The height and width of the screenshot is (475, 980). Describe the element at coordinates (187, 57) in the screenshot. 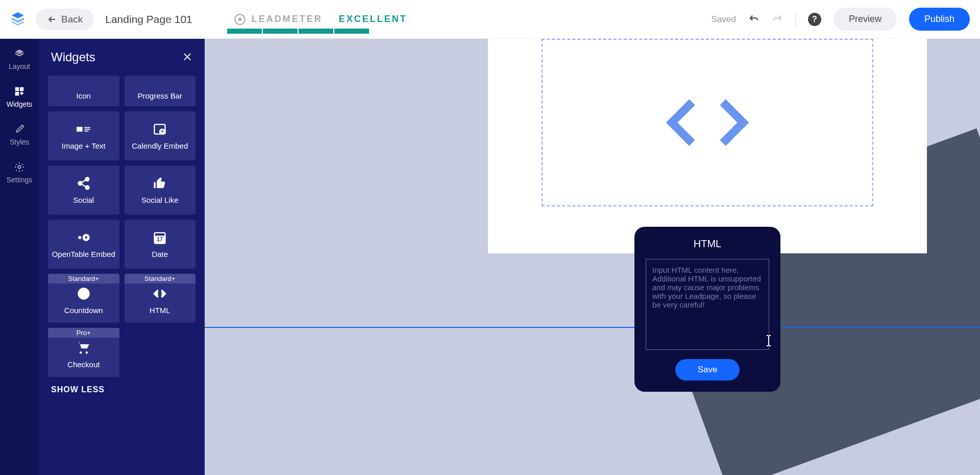

I see `close-icon: ✕` at that location.